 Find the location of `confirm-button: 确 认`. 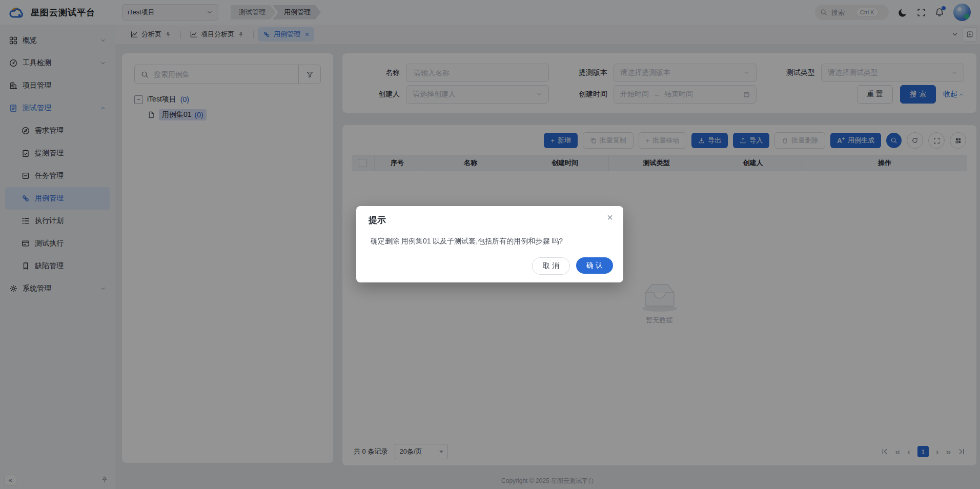

confirm-button: 确 认 is located at coordinates (595, 266).